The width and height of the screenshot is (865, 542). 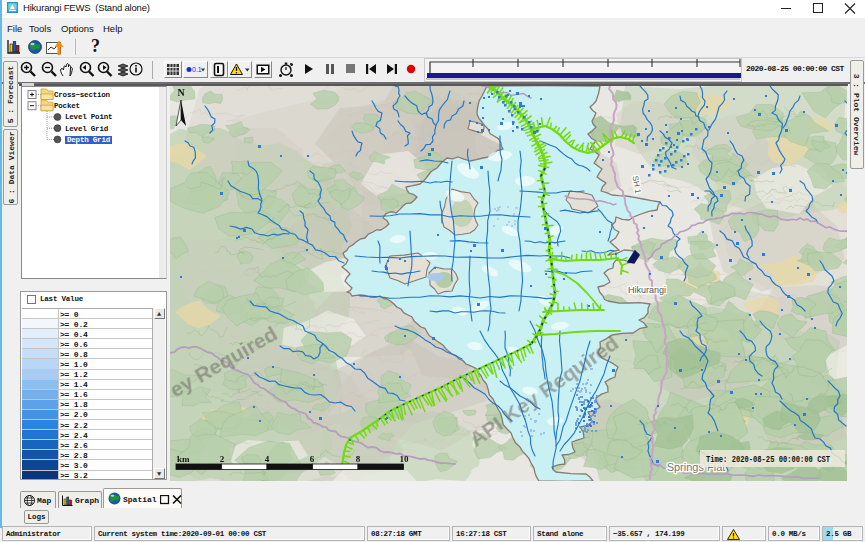 What do you see at coordinates (184, 459) in the screenshot?
I see `svg-text: km` at bounding box center [184, 459].